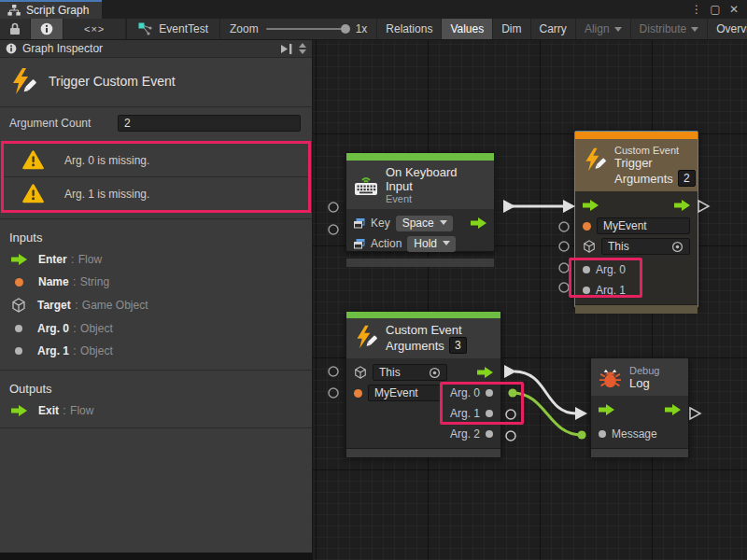  I want to click on custom-event-icon, so click(366, 337).